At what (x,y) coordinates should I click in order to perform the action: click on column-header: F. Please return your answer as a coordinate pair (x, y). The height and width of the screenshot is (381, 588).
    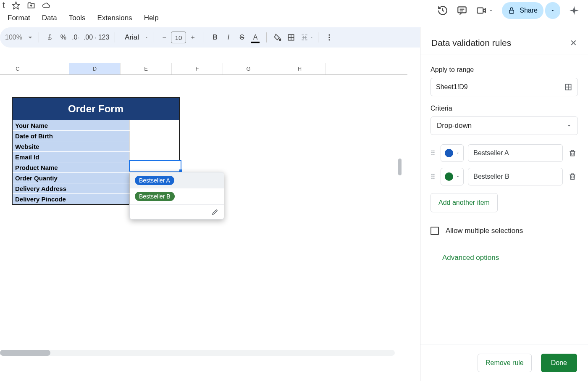
    Looking at the image, I should click on (197, 69).